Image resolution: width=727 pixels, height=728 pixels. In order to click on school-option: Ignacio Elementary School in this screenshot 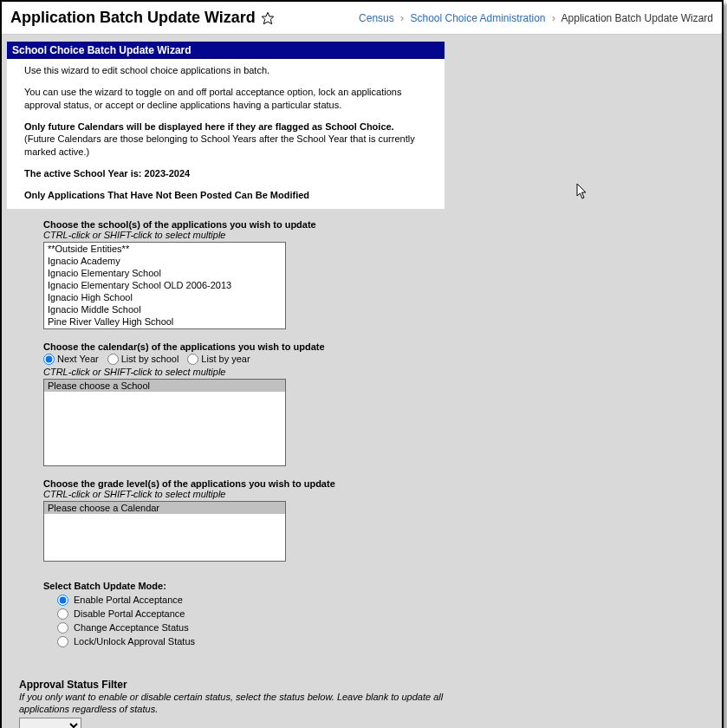, I will do `click(165, 273)`.